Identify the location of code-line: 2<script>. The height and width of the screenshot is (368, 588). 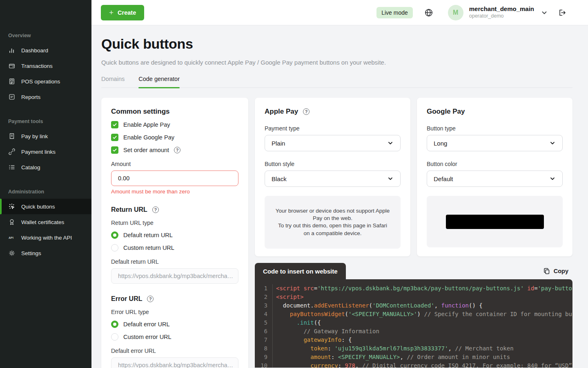
(414, 297).